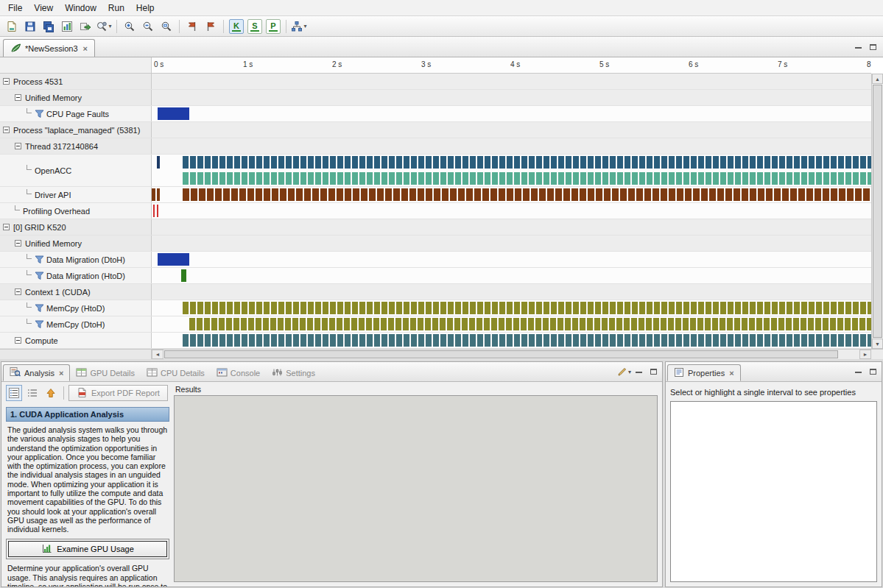 Image resolution: width=883 pixels, height=588 pixels. I want to click on timeline-track-unified-memory-gpu, so click(511, 243).